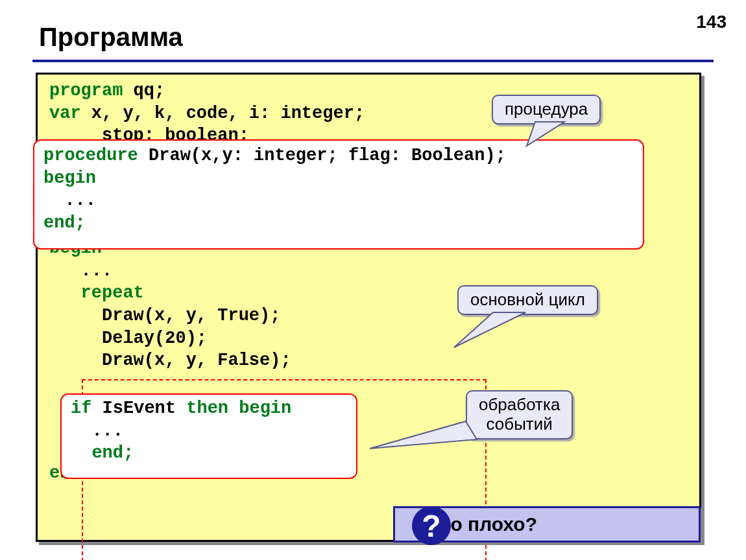  Describe the element at coordinates (111, 38) in the screenshot. I see `slide-title: Программа` at that location.